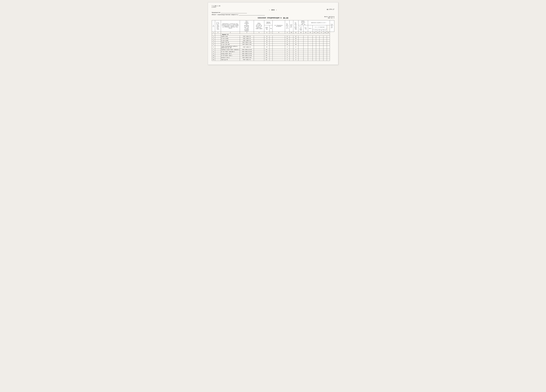  Describe the element at coordinates (214, 54) in the screenshot. I see `cell-8-0: 9` at that location.